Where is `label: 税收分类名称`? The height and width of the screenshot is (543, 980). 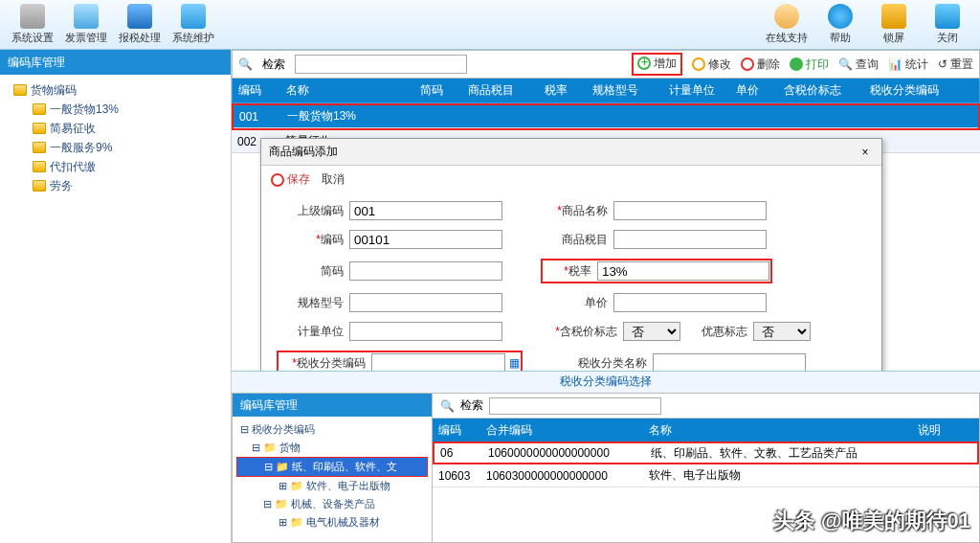 label: 税收分类名称 is located at coordinates (604, 364).